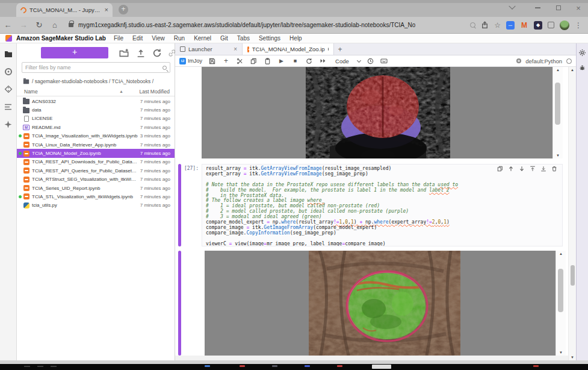 Image resolution: width=588 pixels, height=370 pixels. Describe the element at coordinates (141, 53) in the screenshot. I see `upload-icon` at that location.